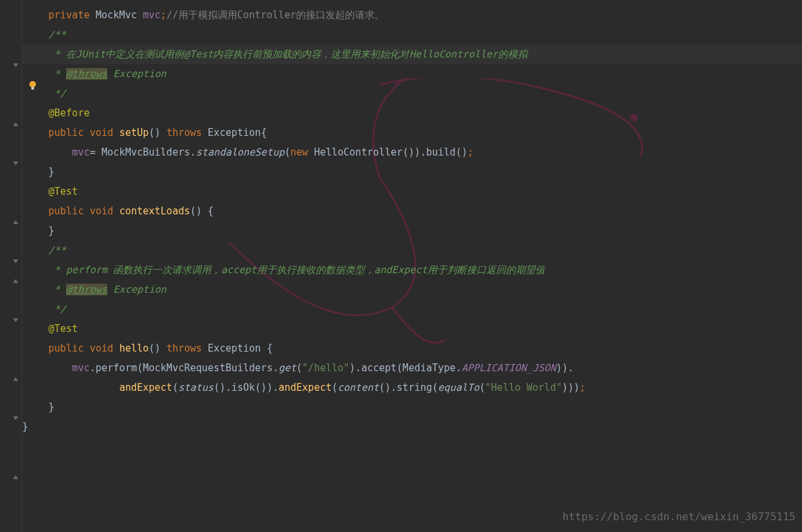  I want to click on method-name: setUp, so click(133, 133).